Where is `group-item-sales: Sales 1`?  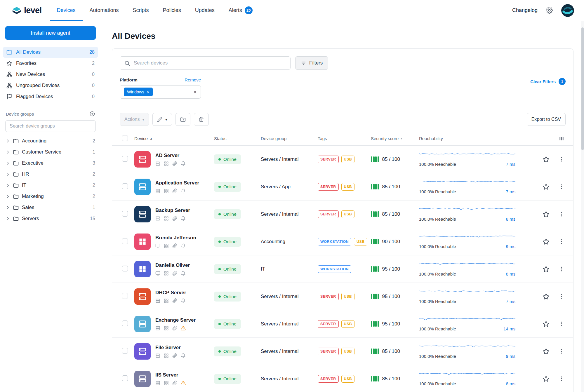
group-item-sales: Sales 1 is located at coordinates (51, 208).